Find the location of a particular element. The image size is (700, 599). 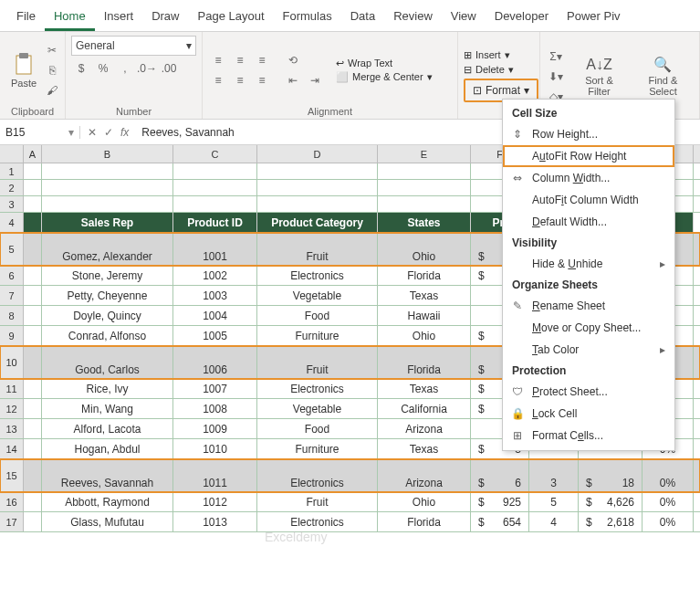

tab-review: Review is located at coordinates (413, 17).